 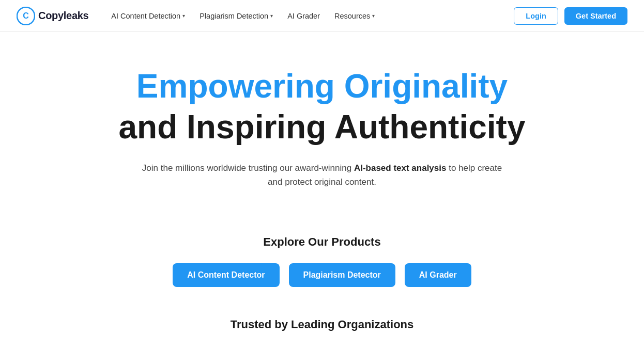 I want to click on nav-label-resources: Resources, so click(x=352, y=16).